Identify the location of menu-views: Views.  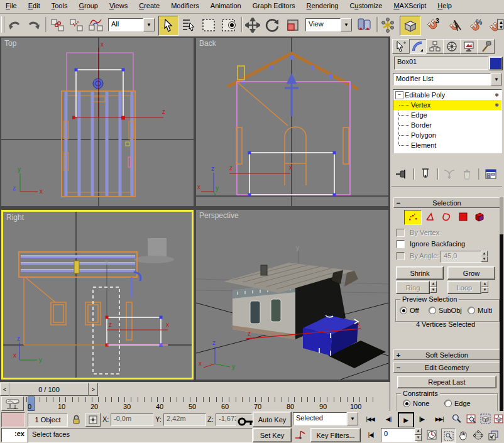
(118, 6).